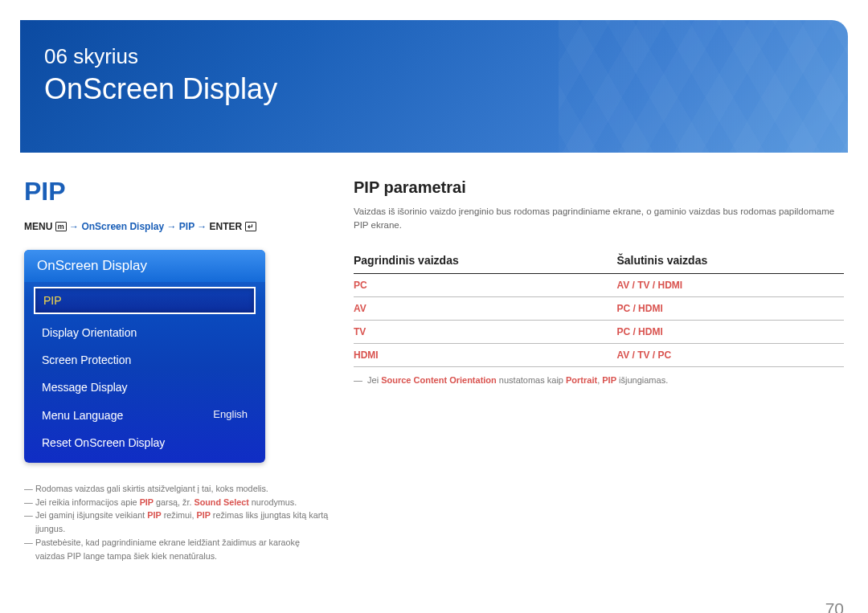  What do you see at coordinates (61, 227) in the screenshot?
I see `menu-icon: m` at bounding box center [61, 227].